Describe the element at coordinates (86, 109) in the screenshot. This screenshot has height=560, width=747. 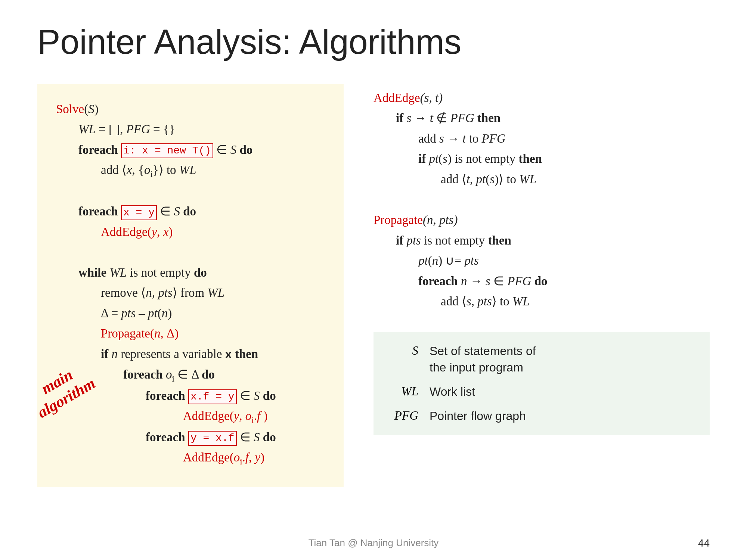
I see `solve-paren-open: (` at that location.